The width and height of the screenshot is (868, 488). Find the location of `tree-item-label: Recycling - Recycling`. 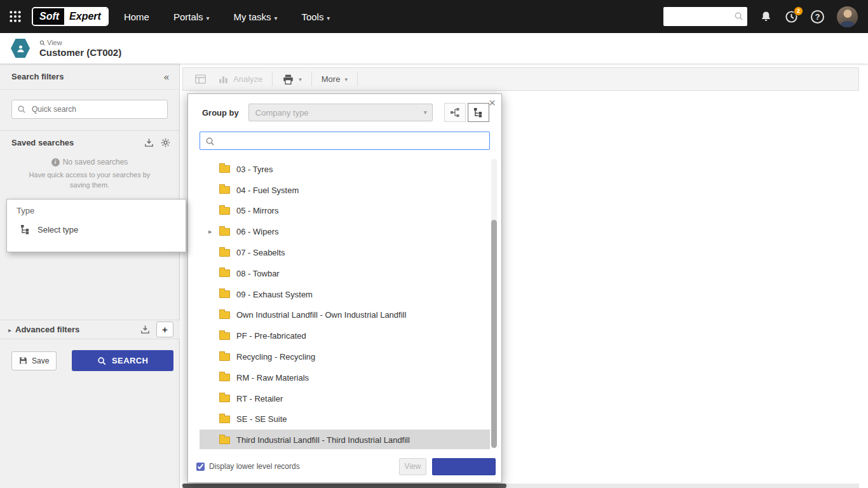

tree-item-label: Recycling - Recycling is located at coordinates (276, 357).